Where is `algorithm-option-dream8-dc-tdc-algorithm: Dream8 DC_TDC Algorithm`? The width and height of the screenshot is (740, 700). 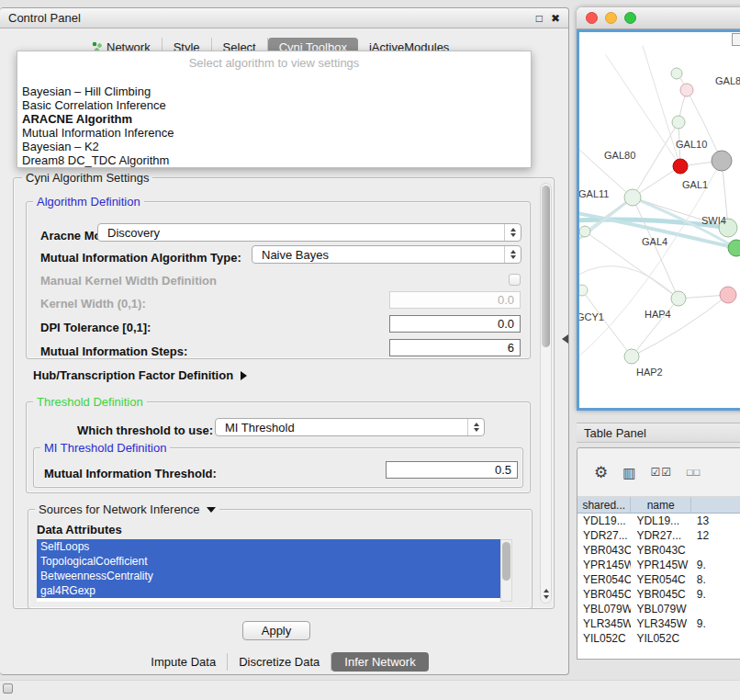
algorithm-option-dream8-dc-tdc-algorithm: Dream8 DC_TDC Algorithm is located at coordinates (274, 160).